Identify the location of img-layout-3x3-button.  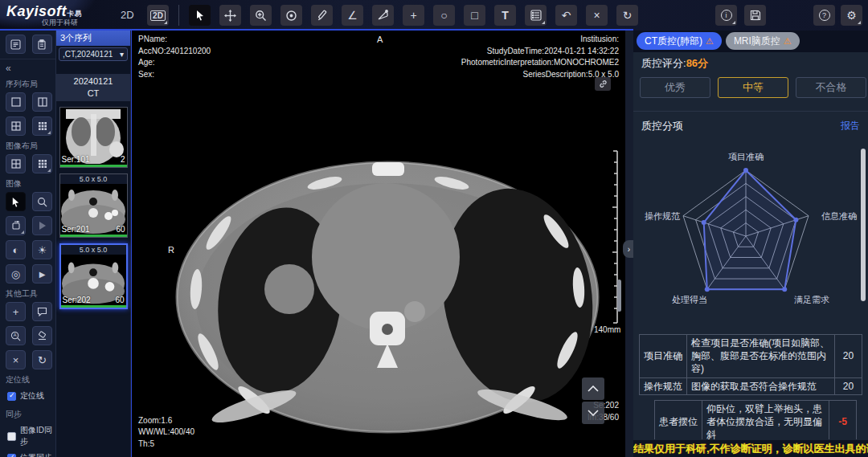
(42, 164).